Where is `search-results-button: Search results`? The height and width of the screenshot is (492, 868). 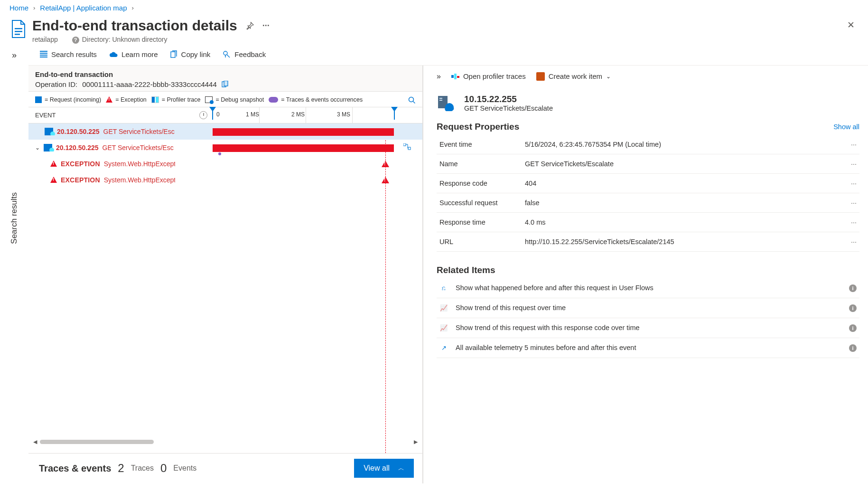
search-results-button: Search results is located at coordinates (68, 54).